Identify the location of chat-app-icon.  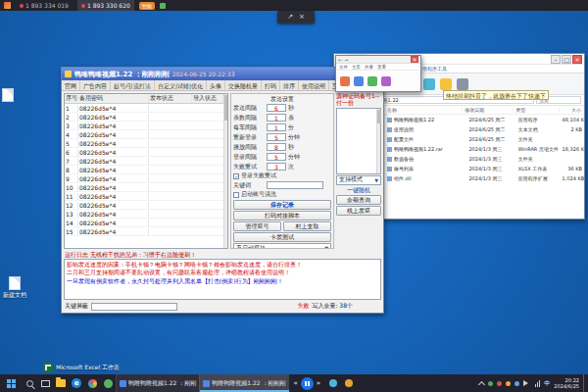
(108, 383).